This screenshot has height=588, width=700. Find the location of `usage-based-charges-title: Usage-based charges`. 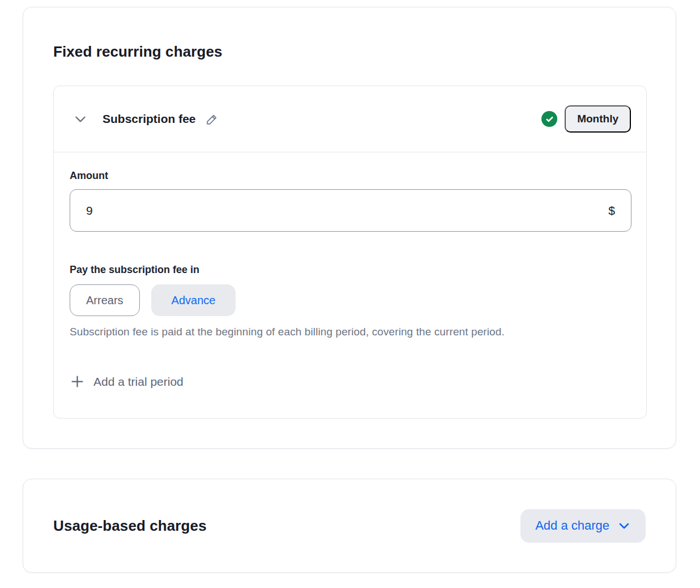

usage-based-charges-title: Usage-based charges is located at coordinates (130, 526).